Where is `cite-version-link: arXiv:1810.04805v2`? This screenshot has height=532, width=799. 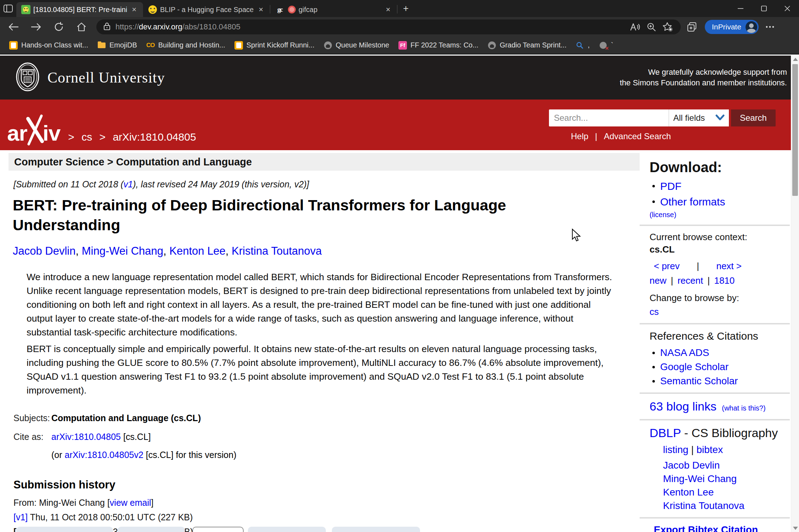
cite-version-link: arXiv:1810.04805v2 is located at coordinates (104, 455).